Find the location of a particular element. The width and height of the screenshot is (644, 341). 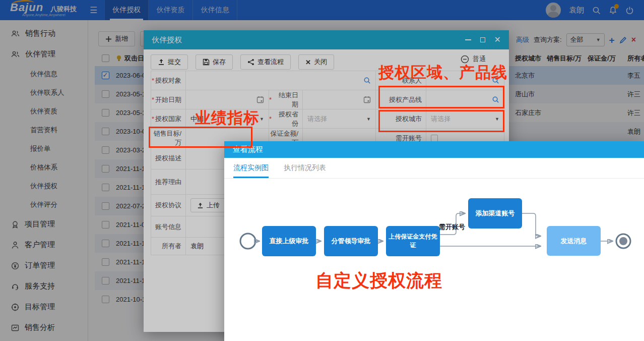

nav-tab-partner-qualification: 伙伴资质 is located at coordinates (171, 10).